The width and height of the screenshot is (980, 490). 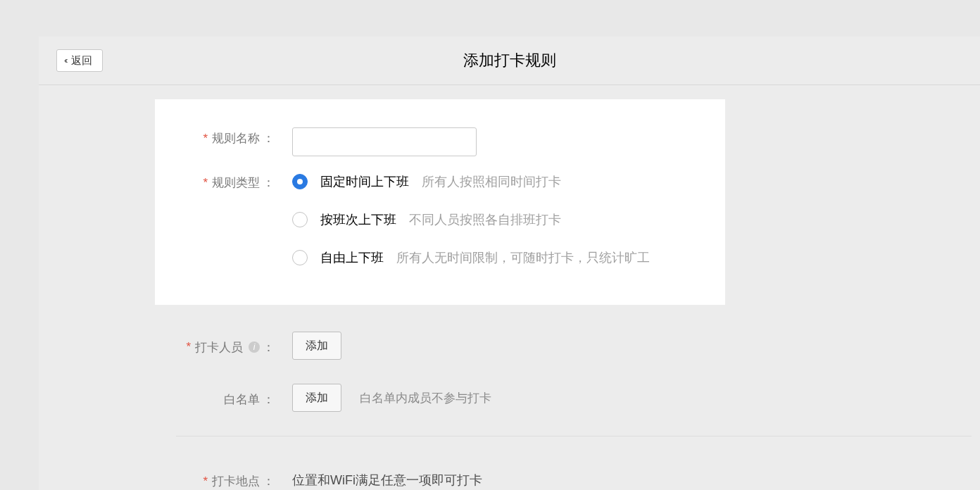 What do you see at coordinates (65, 61) in the screenshot?
I see `chevron-left-double-icon: ‹‹` at bounding box center [65, 61].